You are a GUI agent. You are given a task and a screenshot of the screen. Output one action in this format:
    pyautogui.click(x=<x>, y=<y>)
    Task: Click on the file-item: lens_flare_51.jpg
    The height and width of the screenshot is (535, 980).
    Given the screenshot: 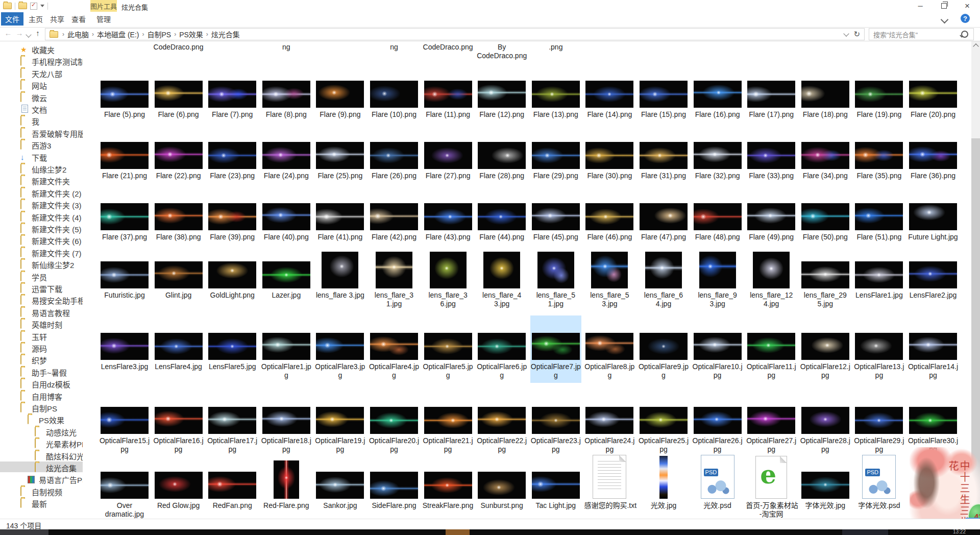 What is the action you would take?
    pyautogui.click(x=556, y=278)
    